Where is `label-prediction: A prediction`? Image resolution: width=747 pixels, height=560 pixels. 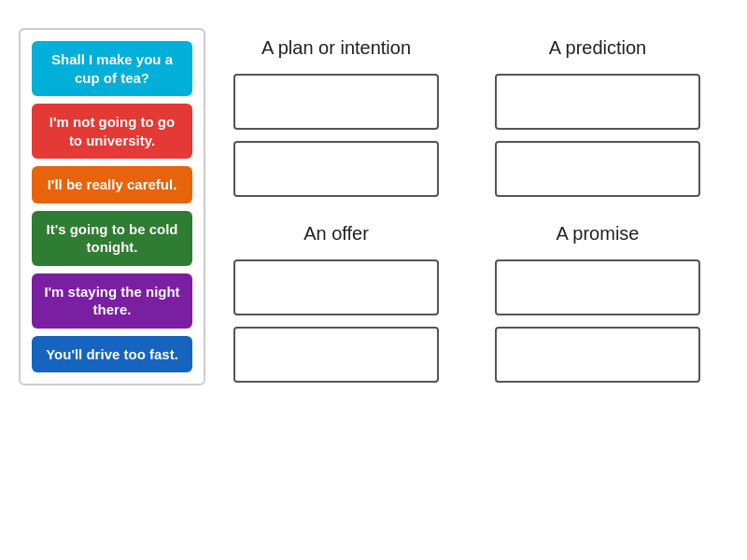
label-prediction: A prediction is located at coordinates (598, 50).